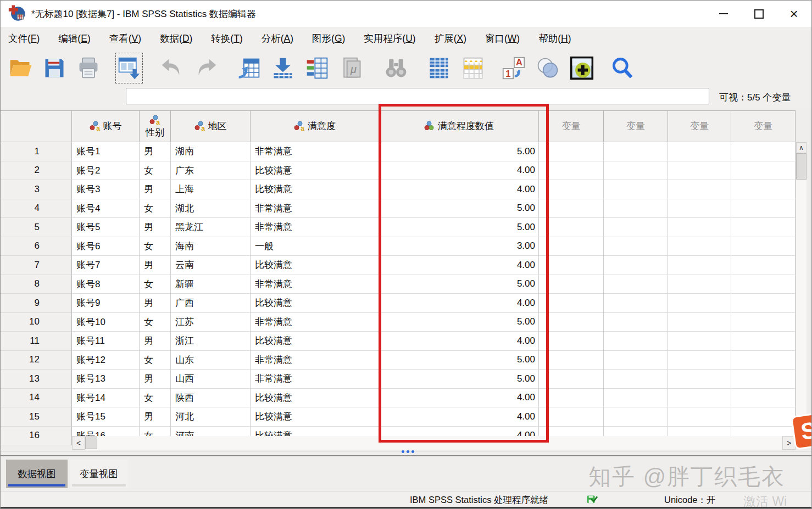 The width and height of the screenshot is (812, 509). I want to click on row-number-cell: 5, so click(36, 227).